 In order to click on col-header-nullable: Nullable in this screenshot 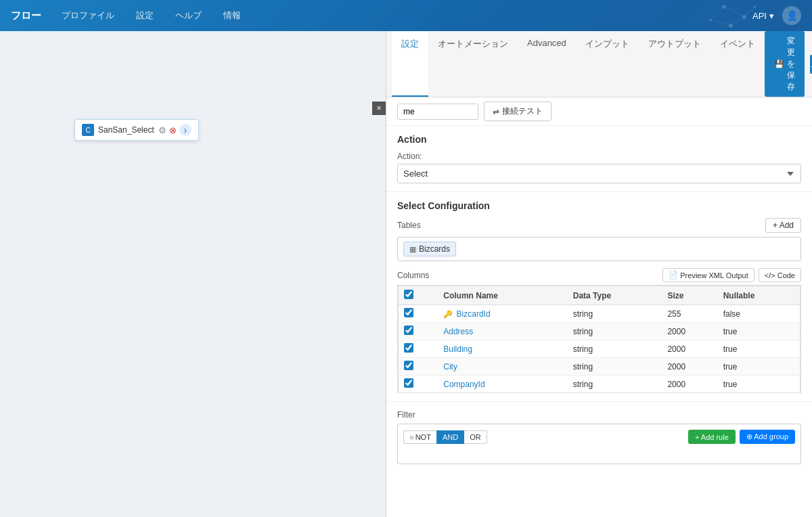, I will do `click(759, 296)`.